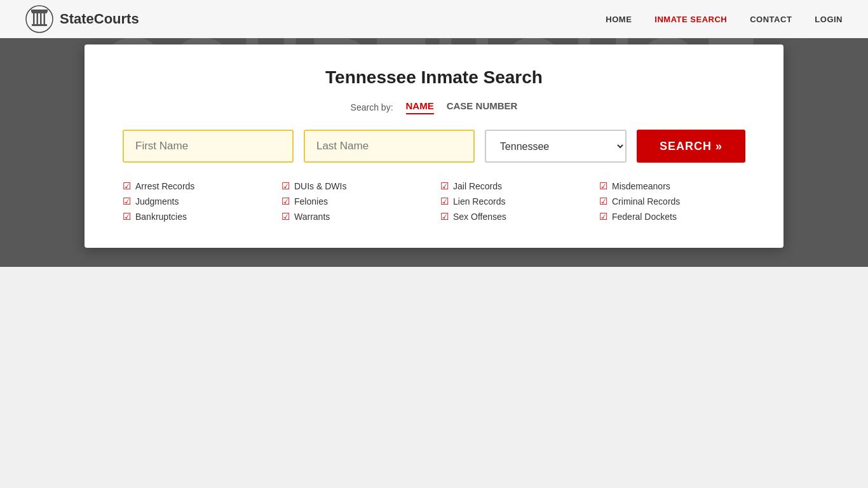  Describe the element at coordinates (672, 217) in the screenshot. I see `checkbox-federal-dockets: ☑ Federal Dockets` at that location.